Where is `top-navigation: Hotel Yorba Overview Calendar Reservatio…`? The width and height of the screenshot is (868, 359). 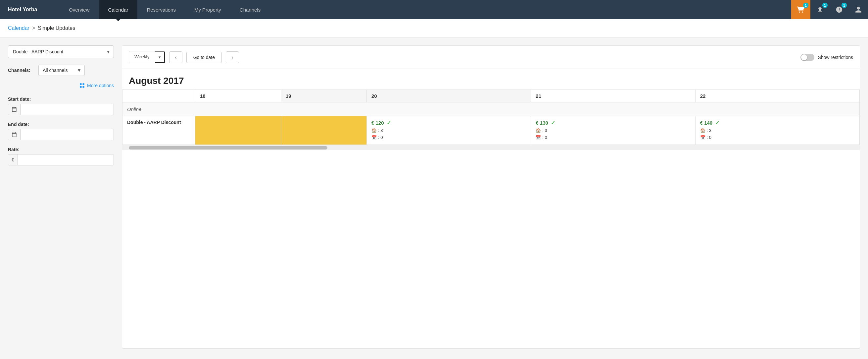 top-navigation: Hotel Yorba Overview Calendar Reservatio… is located at coordinates (434, 9).